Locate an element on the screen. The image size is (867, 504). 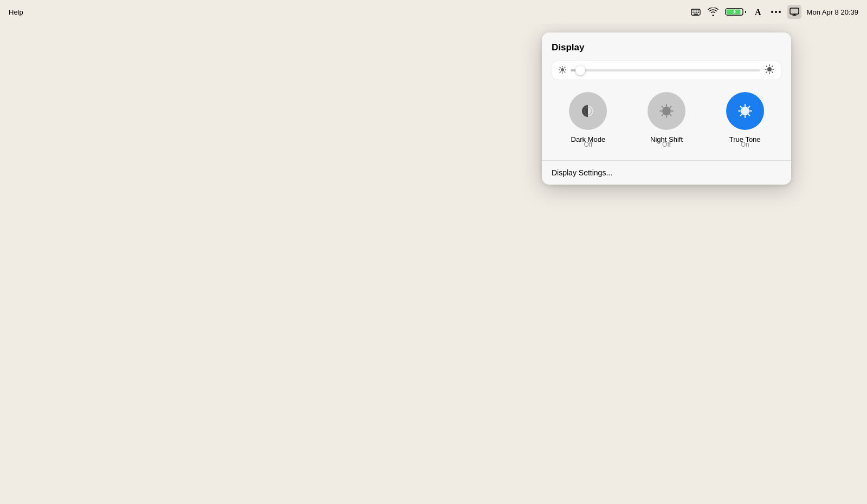
brightness-min-icon is located at coordinates (562, 70).